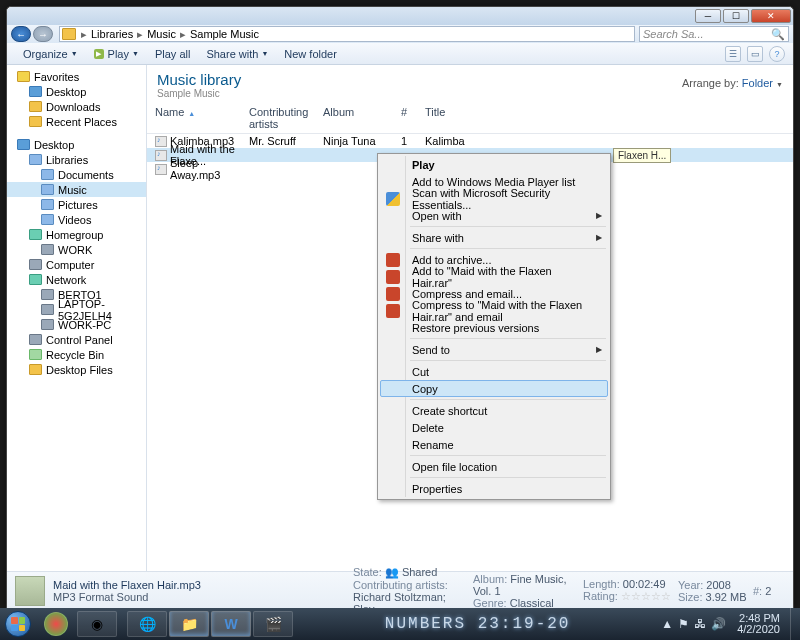 The image size is (800, 640). I want to click on breadcrumb: ▸ Libraries ▸ Music ▸ Sample Music, so click(347, 34).